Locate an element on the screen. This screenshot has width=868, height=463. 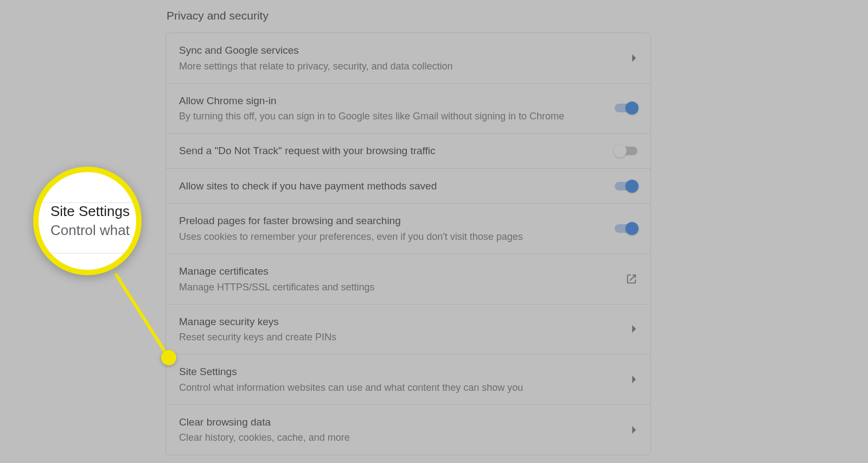
row-title: Manage certificates is located at coordinates (396, 271).